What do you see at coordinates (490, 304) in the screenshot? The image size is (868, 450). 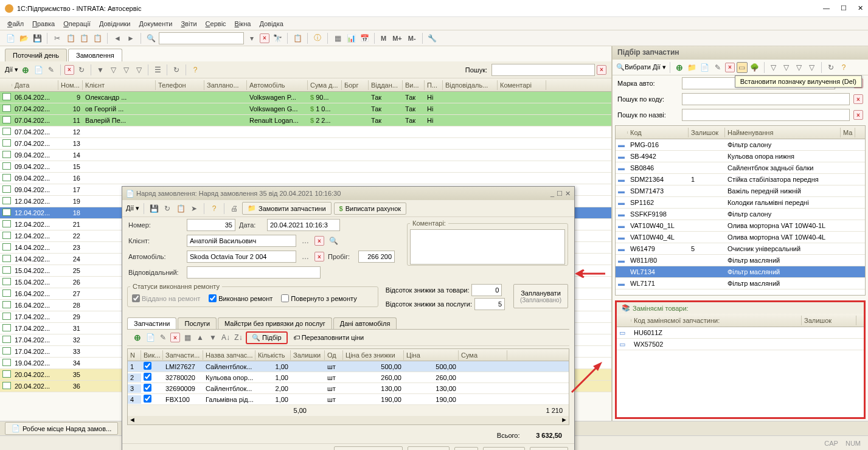 I see `disc-serv-input` at bounding box center [490, 304].